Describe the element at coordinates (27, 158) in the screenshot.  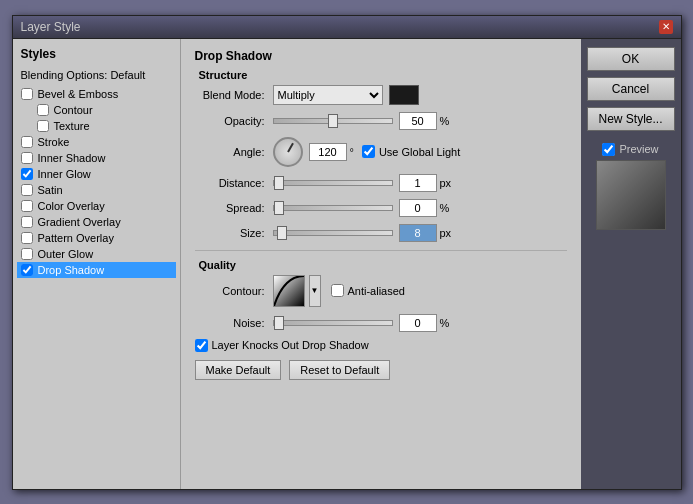
I see `inner-shadow-checkbox` at that location.